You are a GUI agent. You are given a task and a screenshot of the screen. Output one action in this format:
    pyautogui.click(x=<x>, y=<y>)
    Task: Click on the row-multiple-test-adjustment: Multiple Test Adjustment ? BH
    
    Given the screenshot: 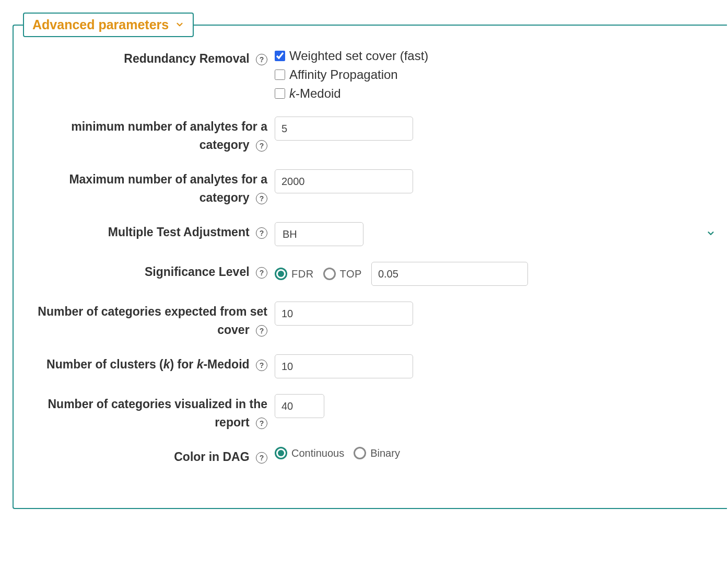 What is the action you would take?
    pyautogui.click(x=370, y=234)
    